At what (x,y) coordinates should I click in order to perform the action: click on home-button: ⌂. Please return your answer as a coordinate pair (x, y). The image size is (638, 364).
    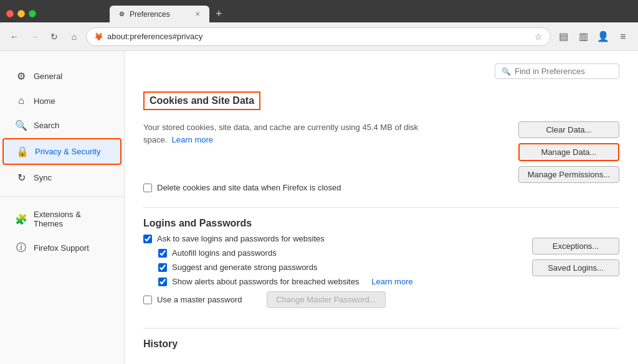
    Looking at the image, I should click on (74, 37).